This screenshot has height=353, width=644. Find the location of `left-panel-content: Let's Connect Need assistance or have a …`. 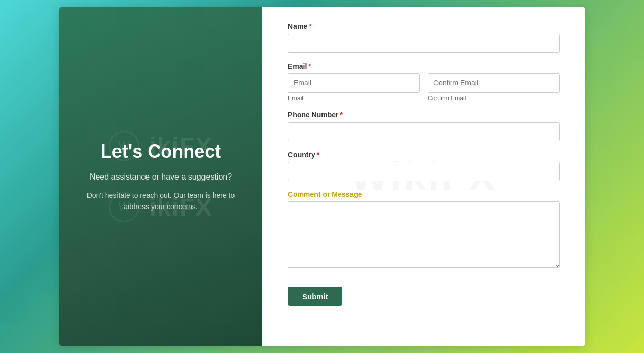

left-panel-content: Let's Connect Need assistance or have a … is located at coordinates (161, 177).